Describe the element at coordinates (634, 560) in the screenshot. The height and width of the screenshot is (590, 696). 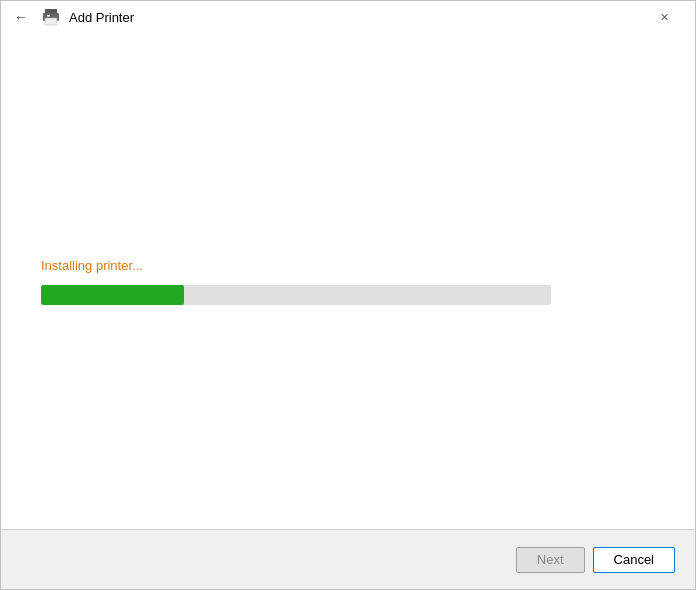
I see `cancel-button: Cancel` at that location.